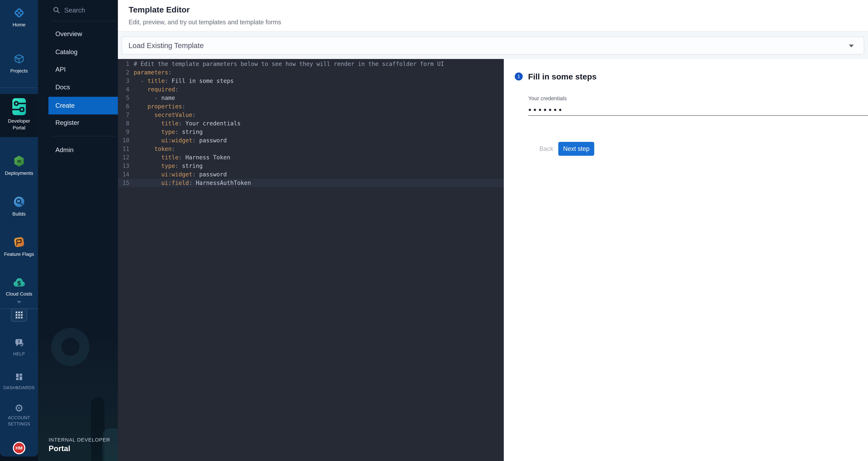 The height and width of the screenshot is (461, 868). What do you see at coordinates (19, 343) in the screenshot?
I see `help-chat-icon: ?` at bounding box center [19, 343].